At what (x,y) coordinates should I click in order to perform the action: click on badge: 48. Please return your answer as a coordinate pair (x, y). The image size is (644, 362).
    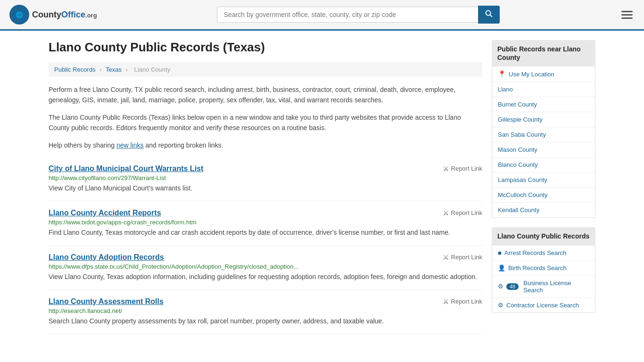
    Looking at the image, I should click on (512, 287).